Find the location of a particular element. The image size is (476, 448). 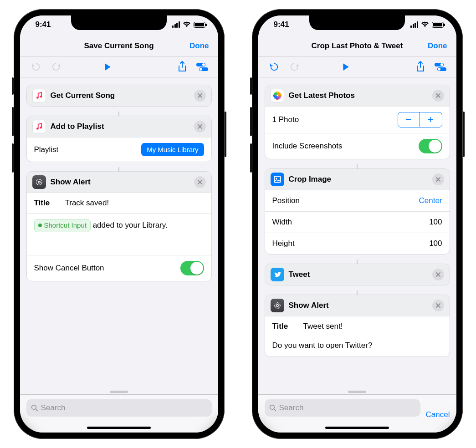

param-label: Playlist is located at coordinates (46, 150).